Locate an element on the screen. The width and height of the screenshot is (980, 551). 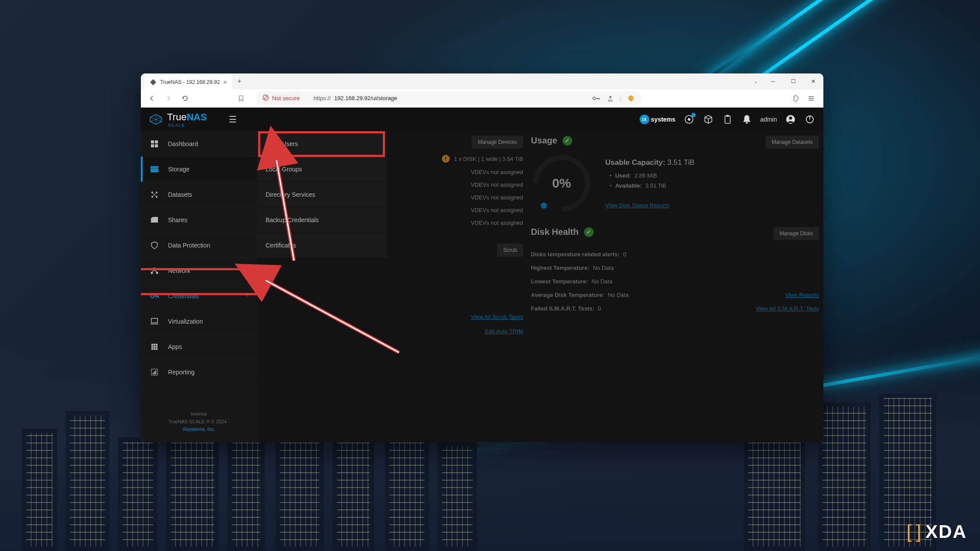
sidebar-item-reporting: Reporting is located at coordinates (199, 372).